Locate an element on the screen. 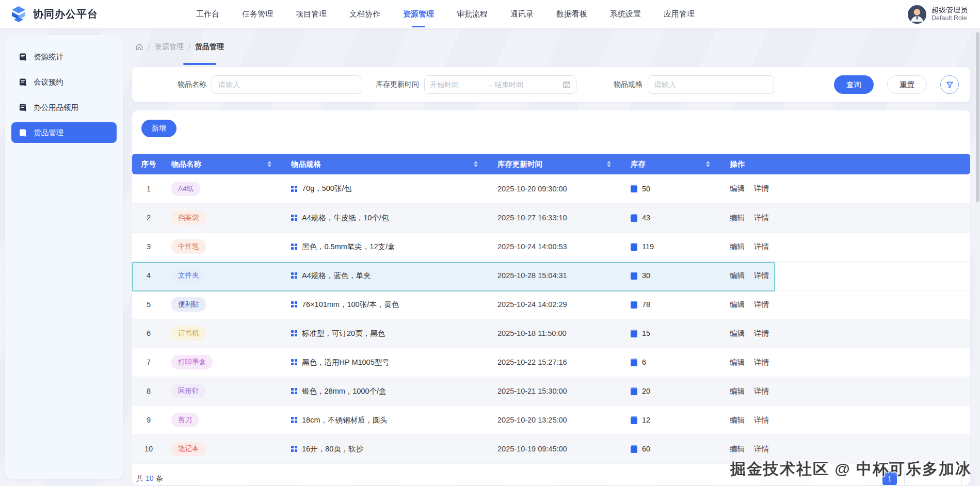 The image size is (980, 486). end-time-input is located at coordinates (521, 85).